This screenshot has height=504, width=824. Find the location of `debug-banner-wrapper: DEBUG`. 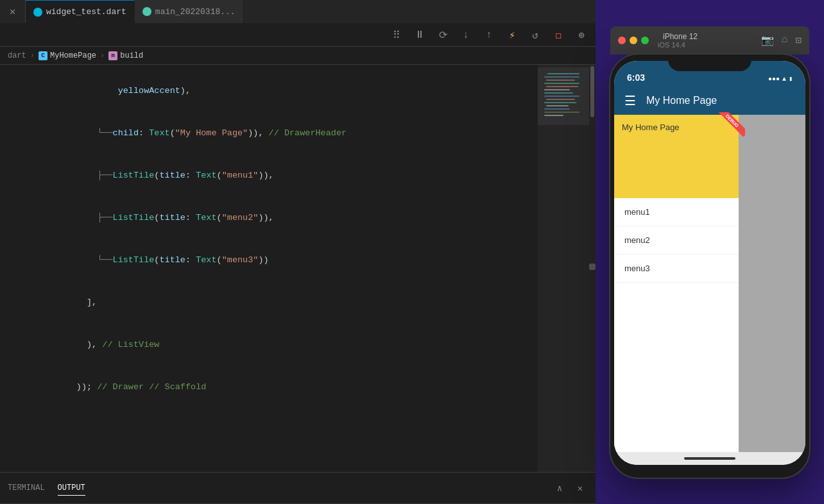

debug-banner-wrapper: DEBUG is located at coordinates (726, 125).